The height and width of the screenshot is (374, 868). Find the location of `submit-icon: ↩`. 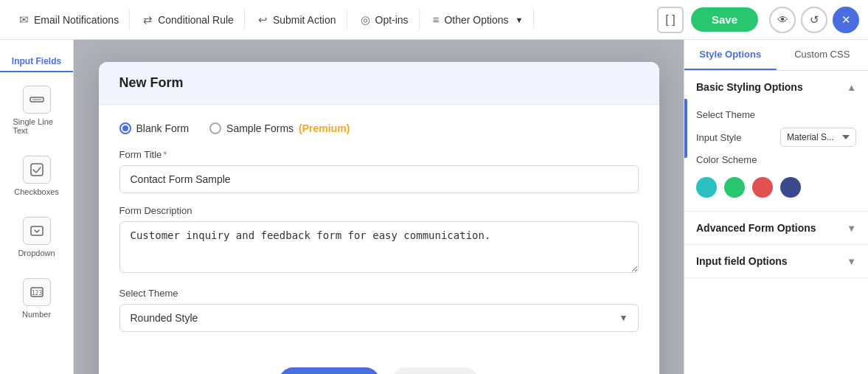

submit-icon: ↩ is located at coordinates (263, 20).